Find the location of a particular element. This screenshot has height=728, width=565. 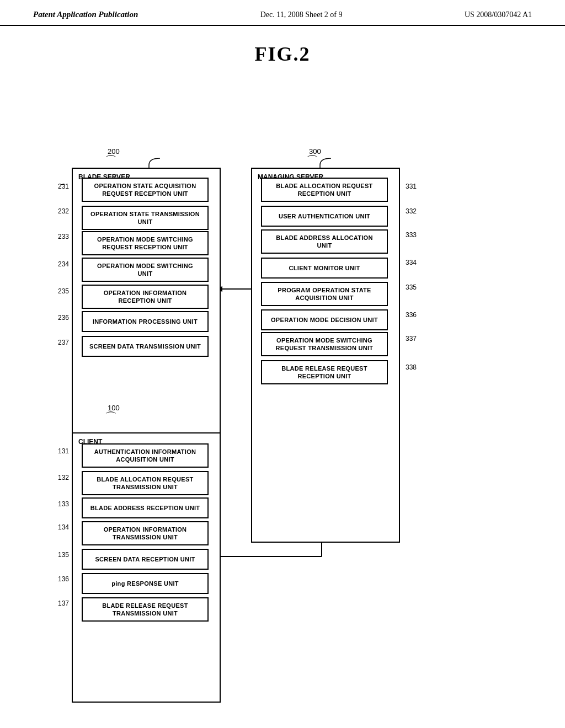

ref-337: 337 is located at coordinates (411, 339).